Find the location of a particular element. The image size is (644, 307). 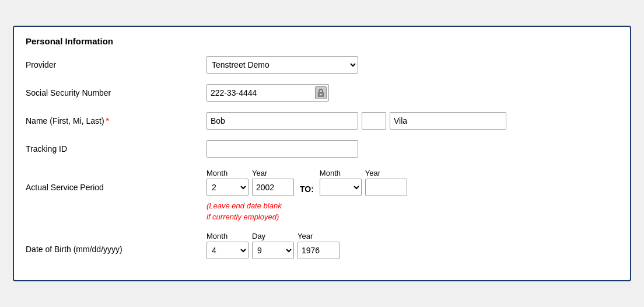

name-field-col is located at coordinates (356, 121).